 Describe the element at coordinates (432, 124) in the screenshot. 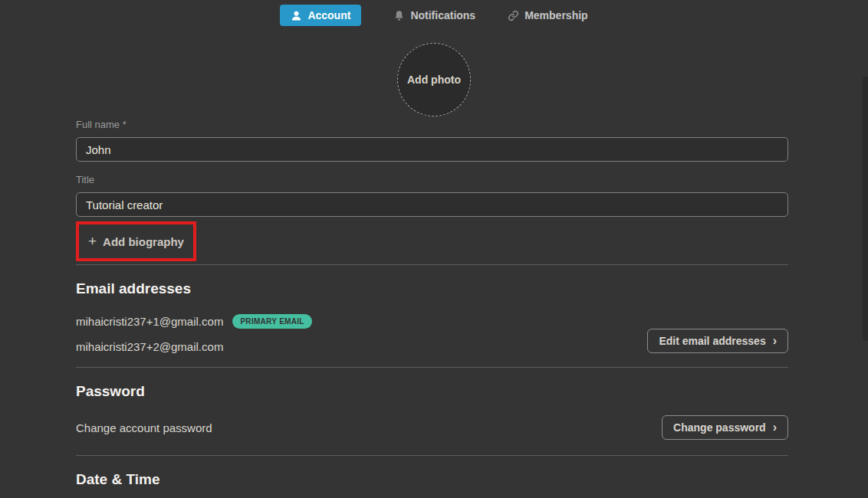

I see `full-name-label: Full name *` at that location.